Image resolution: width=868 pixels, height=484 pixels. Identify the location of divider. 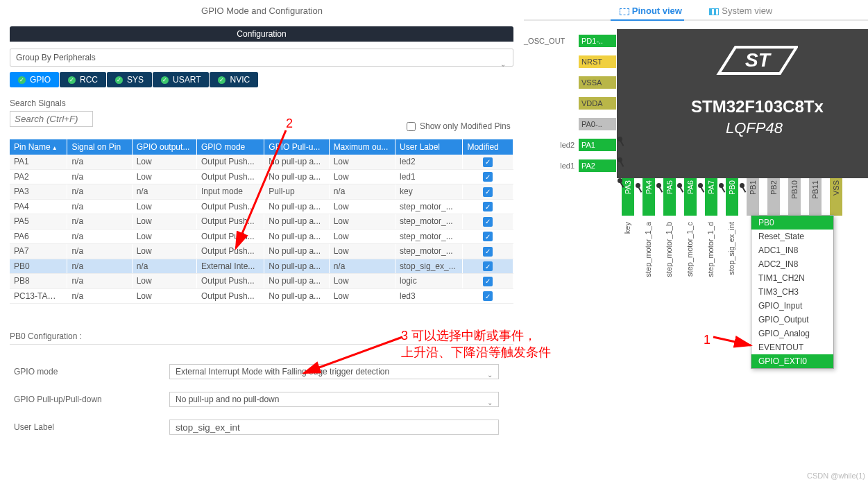
(696, 20).